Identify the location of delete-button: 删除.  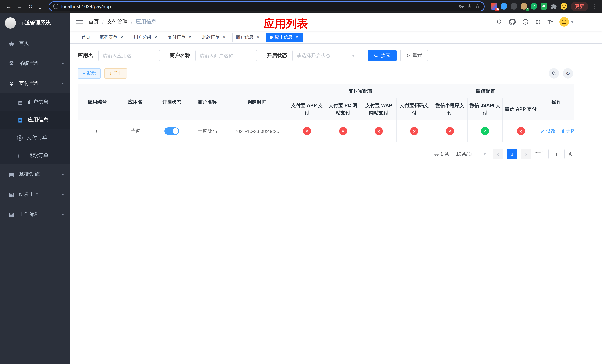
(567, 131).